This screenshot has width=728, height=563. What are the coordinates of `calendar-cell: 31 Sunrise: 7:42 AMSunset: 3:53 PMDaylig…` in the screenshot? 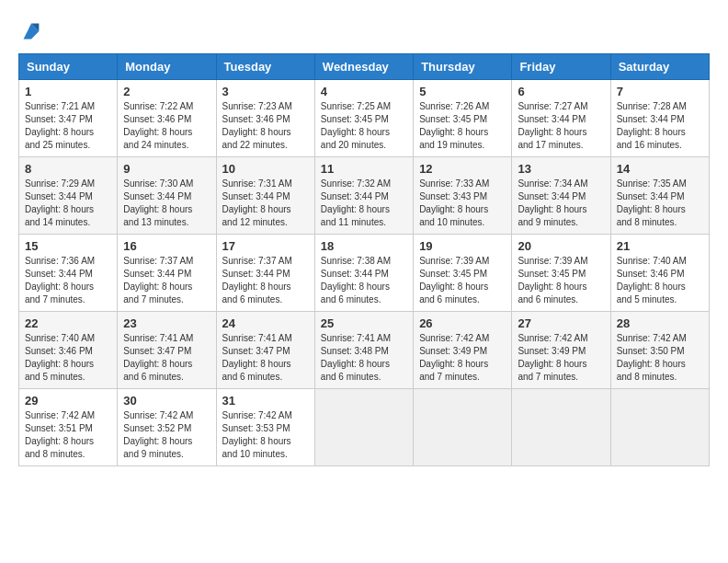 It's located at (265, 428).